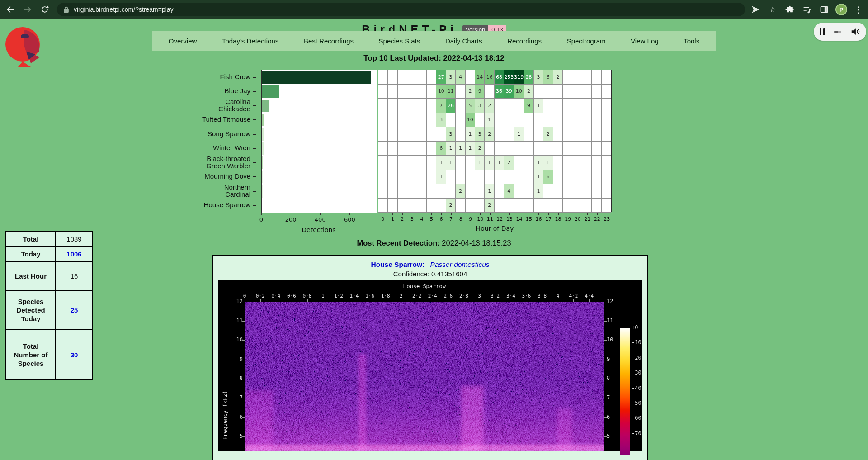  What do you see at coordinates (66, 10) in the screenshot?
I see `lock-icon` at bounding box center [66, 10].